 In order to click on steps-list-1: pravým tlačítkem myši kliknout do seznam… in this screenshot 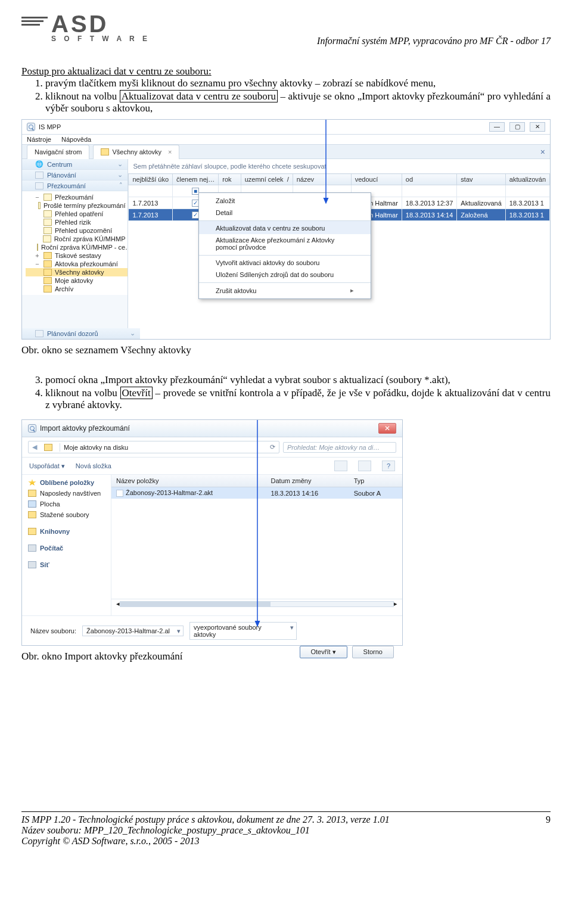, I will do `click(298, 96)`.